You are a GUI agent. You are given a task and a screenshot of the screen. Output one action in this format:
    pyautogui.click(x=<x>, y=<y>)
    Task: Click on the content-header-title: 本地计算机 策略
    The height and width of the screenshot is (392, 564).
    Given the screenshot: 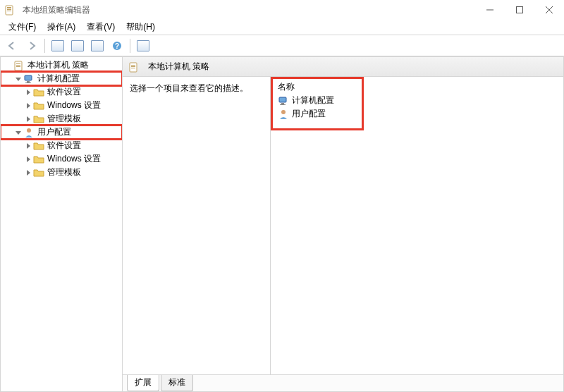 What is the action you would take?
    pyautogui.click(x=179, y=66)
    